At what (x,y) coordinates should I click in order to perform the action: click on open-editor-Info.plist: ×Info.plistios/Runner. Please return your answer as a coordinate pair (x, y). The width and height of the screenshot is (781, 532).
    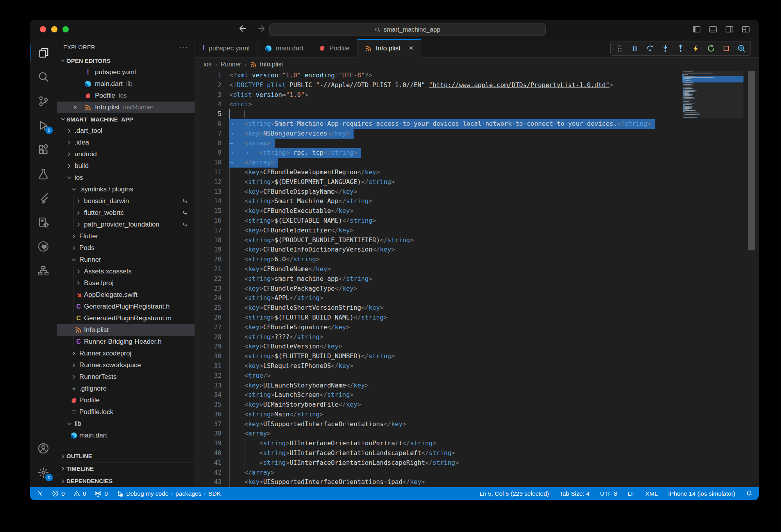
    Looking at the image, I should click on (126, 107).